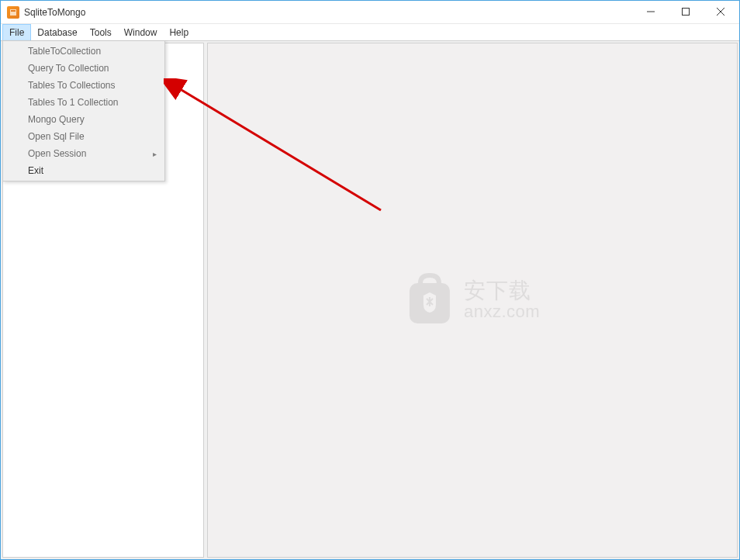 Image resolution: width=740 pixels, height=560 pixels. Describe the element at coordinates (84, 154) in the screenshot. I see `menu-item-open-session: Open Session ▸` at that location.